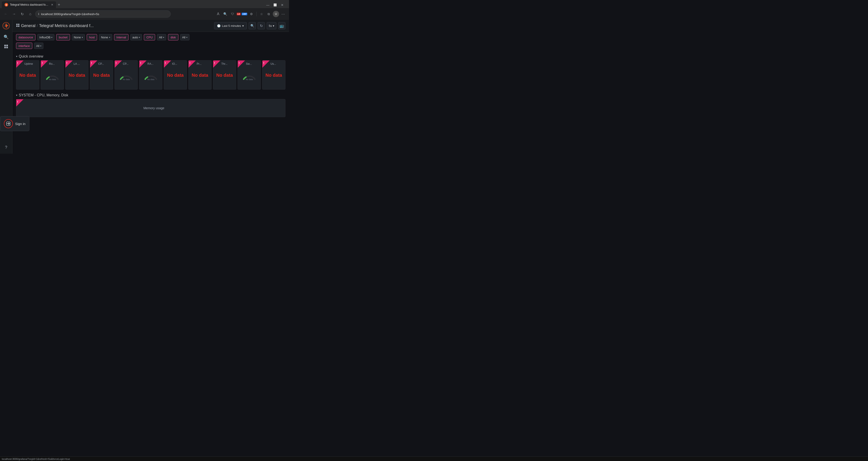 The image size is (868, 461). What do you see at coordinates (6, 147) in the screenshot?
I see `sidebar-item-help: ?` at bounding box center [6, 147].